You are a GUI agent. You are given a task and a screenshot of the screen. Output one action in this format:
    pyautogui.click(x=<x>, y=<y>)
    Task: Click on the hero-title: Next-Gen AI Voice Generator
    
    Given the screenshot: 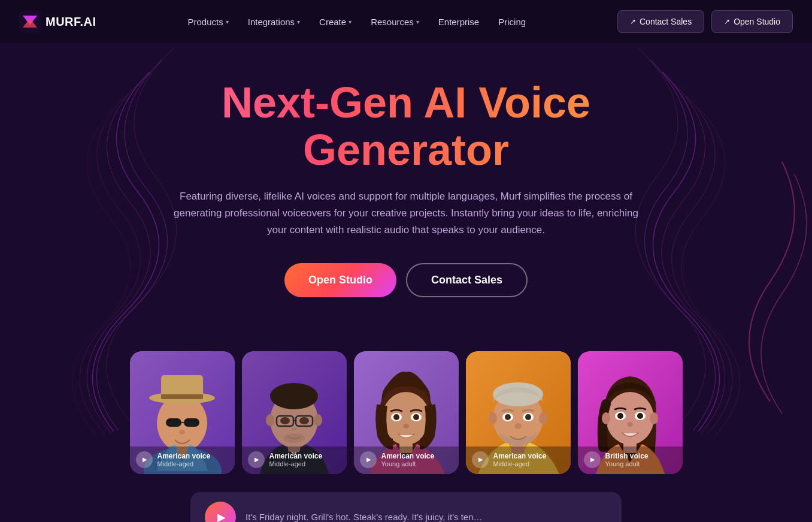 What is the action you would take?
    pyautogui.click(x=406, y=126)
    